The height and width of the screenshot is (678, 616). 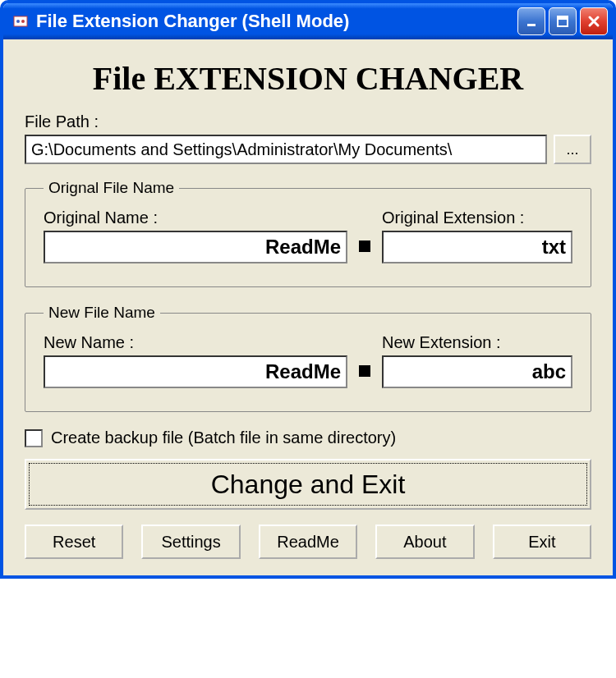 What do you see at coordinates (425, 542) in the screenshot?
I see `about-button: About` at bounding box center [425, 542].